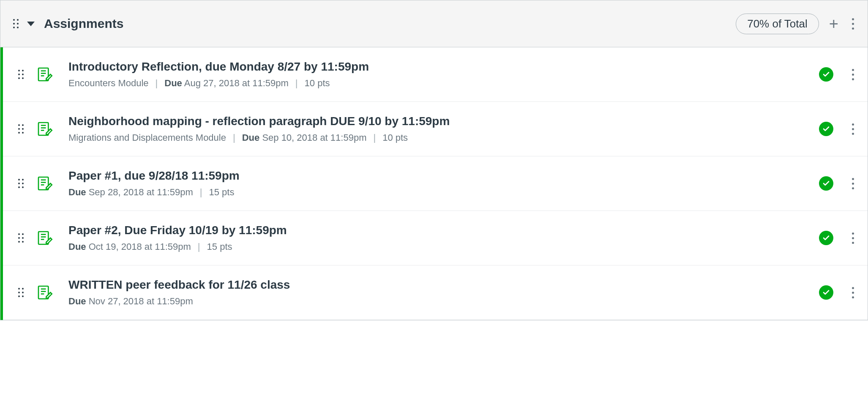 The width and height of the screenshot is (868, 410). What do you see at coordinates (834, 24) in the screenshot?
I see `add-assignment-button: +` at bounding box center [834, 24].